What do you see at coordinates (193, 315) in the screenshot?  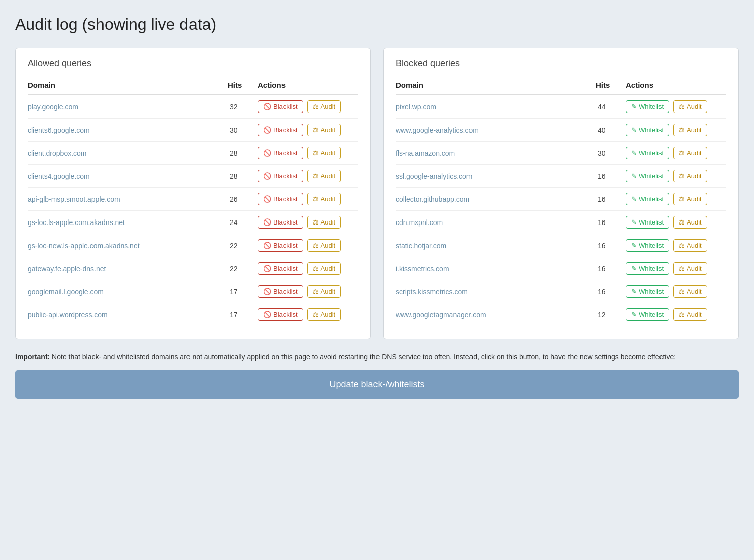 I see `table-row: public-api.wordpress.com 17 🚫 Blacklist …` at bounding box center [193, 315].